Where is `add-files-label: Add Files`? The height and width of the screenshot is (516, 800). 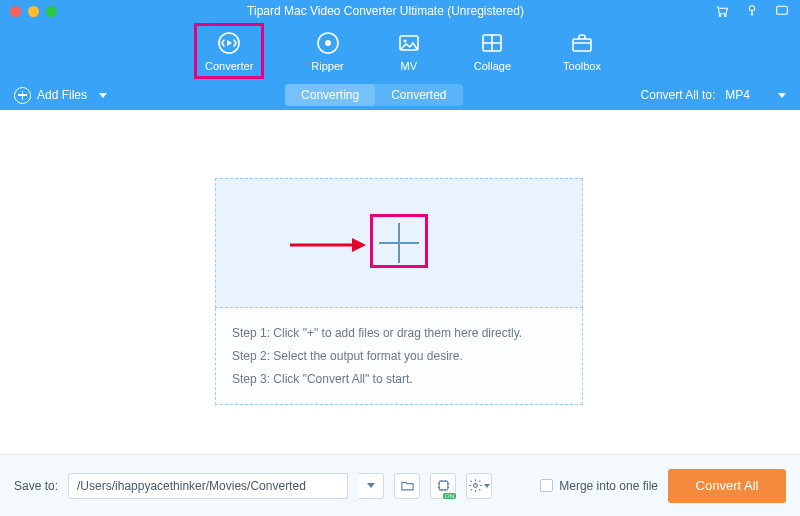
add-files-label: Add Files is located at coordinates (62, 95).